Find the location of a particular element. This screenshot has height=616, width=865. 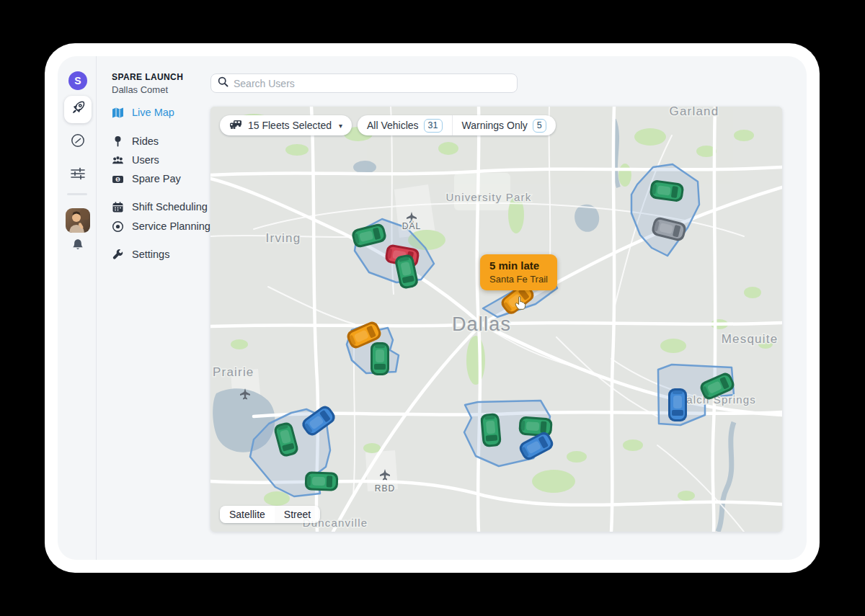

layer-satellite-button: Satellite is located at coordinates (247, 514).